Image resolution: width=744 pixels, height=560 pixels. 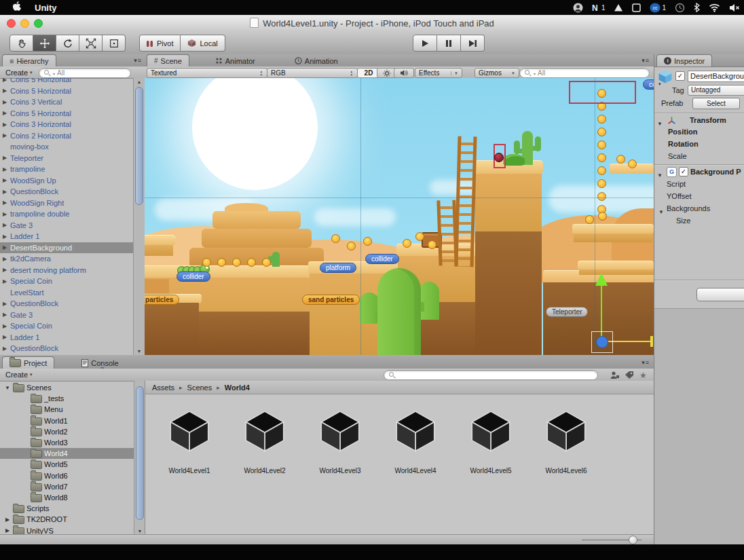 What do you see at coordinates (637, 8) in the screenshot?
I see `window-status-icon` at bounding box center [637, 8].